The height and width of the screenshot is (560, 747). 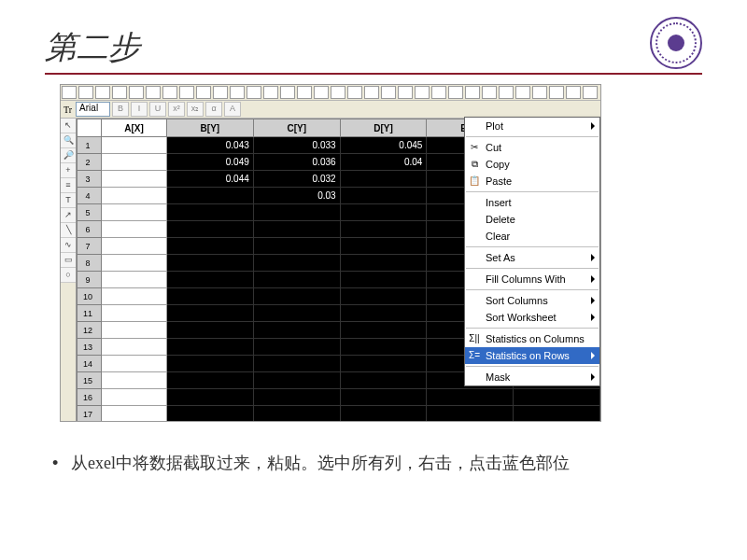 What do you see at coordinates (532, 203) in the screenshot?
I see `menu-insert: Insert` at bounding box center [532, 203].